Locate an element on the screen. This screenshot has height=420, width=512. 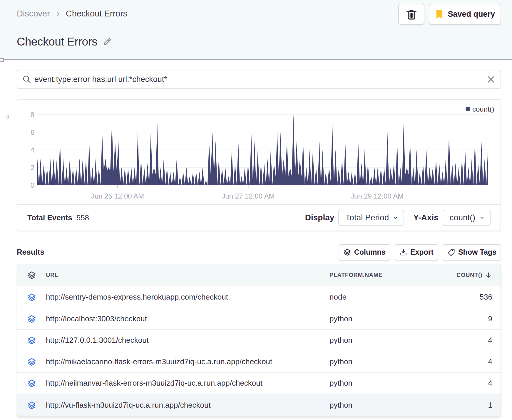
table-row: http://neilmanvar-flask-errors-m3uuizd7i… is located at coordinates (259, 383).